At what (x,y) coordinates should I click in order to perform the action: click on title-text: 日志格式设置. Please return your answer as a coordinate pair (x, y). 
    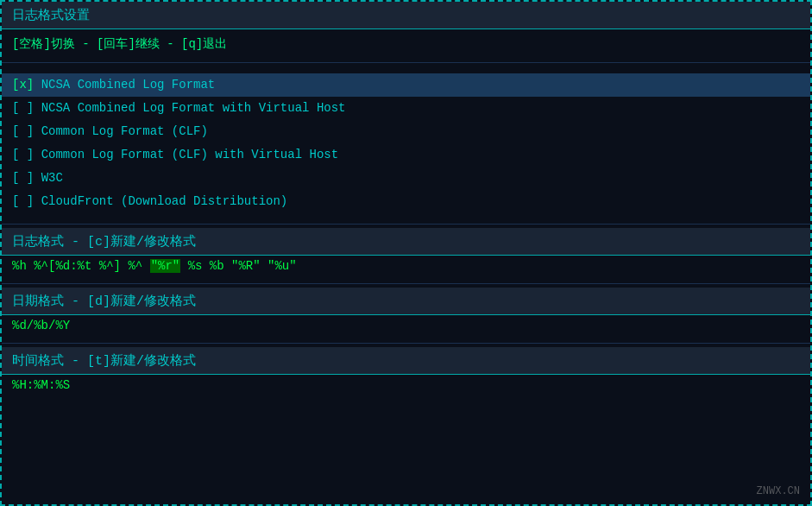
    Looking at the image, I should click on (51, 16).